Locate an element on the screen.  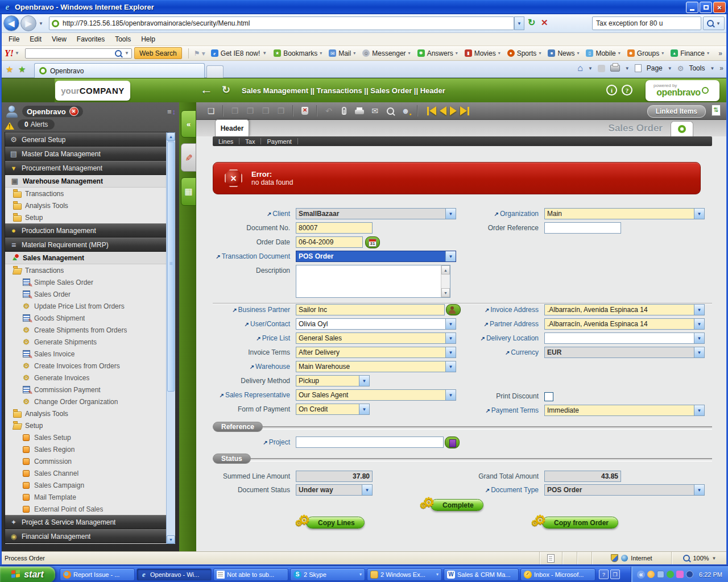
sidebar-item: Sales Setup is located at coordinates (86, 438).